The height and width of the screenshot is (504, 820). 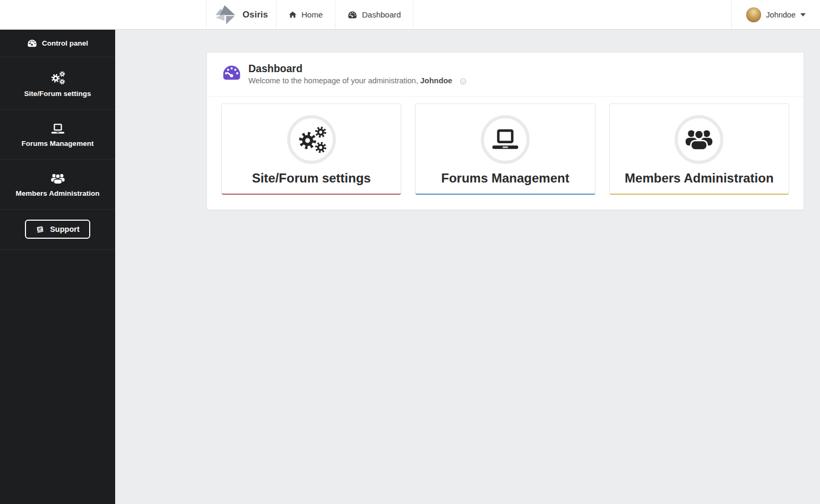 I want to click on nav-item-label: Dashboard, so click(x=381, y=15).